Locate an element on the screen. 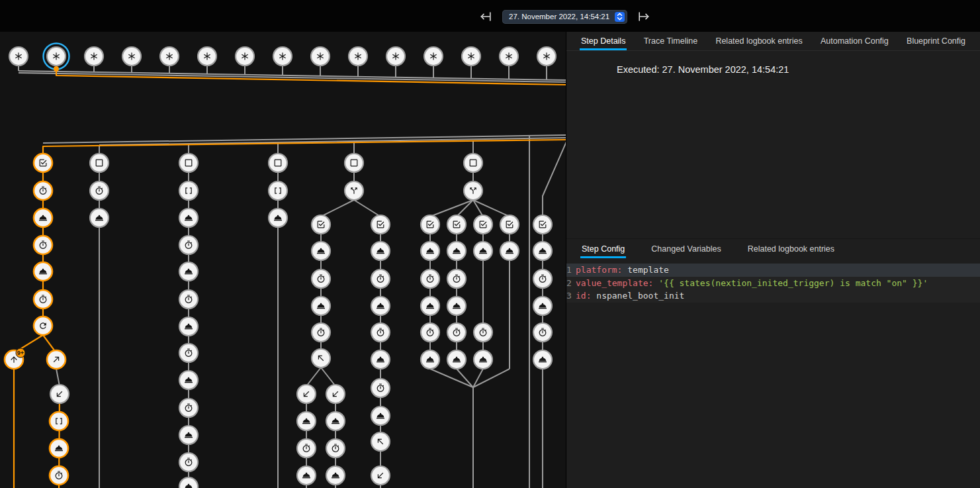  tab-trace-timeline: Trace Timeline is located at coordinates (671, 41).